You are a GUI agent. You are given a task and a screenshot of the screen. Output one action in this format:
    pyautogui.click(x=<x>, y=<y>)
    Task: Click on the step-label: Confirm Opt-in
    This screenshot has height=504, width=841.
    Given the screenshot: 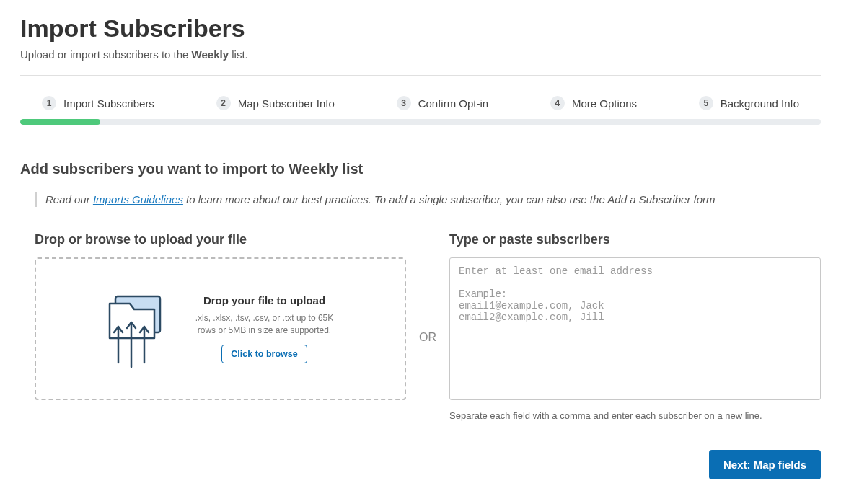 What is the action you would take?
    pyautogui.click(x=454, y=104)
    